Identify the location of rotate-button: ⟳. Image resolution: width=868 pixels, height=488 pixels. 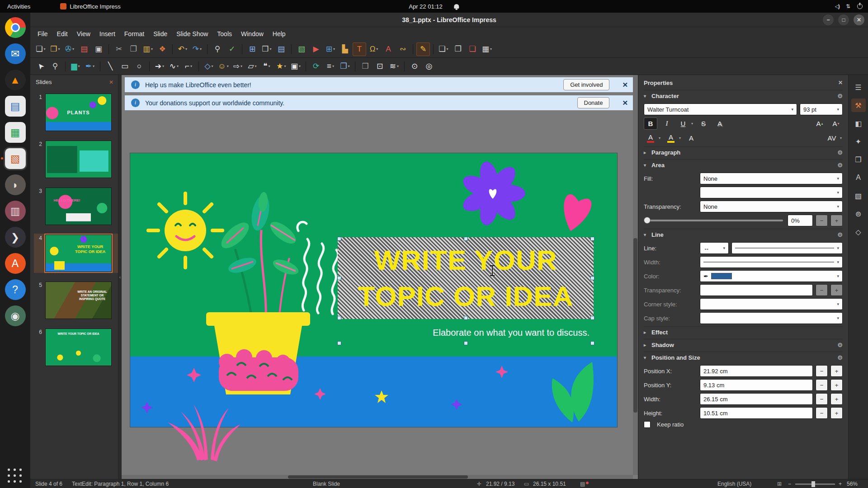
(316, 66).